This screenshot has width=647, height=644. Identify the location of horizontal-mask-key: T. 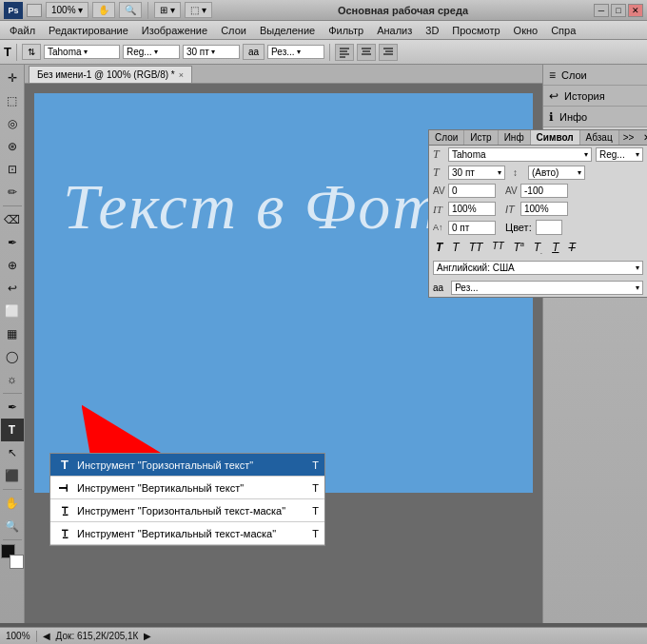
(316, 511).